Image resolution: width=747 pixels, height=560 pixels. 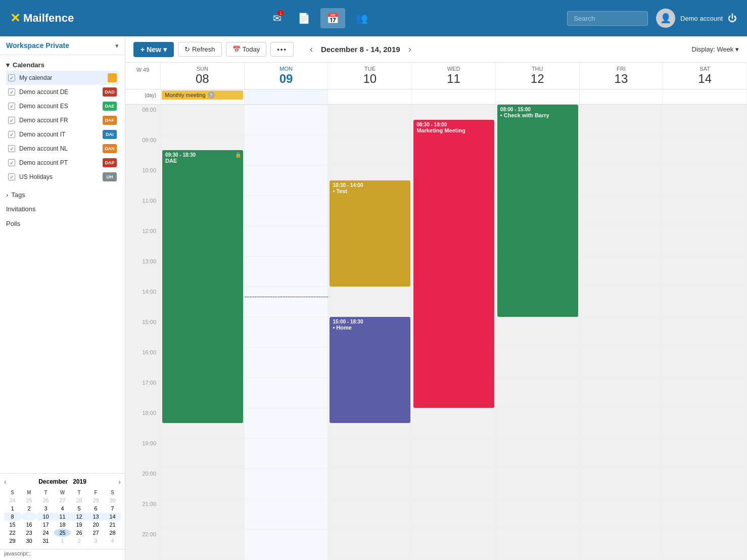 I want to click on event-3: 08:30 - 18:00Marketing Meeting, so click(x=454, y=264).